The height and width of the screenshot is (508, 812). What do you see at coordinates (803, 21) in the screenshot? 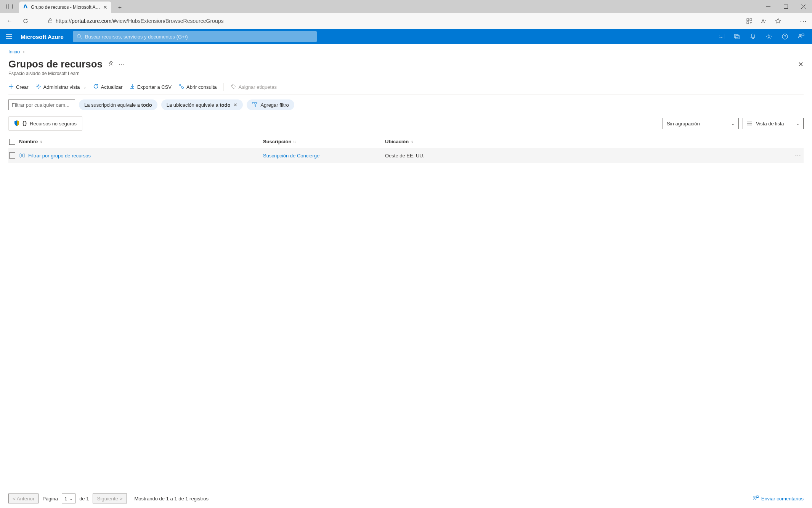
I see `browser-menu-button: ⋯` at bounding box center [803, 21].